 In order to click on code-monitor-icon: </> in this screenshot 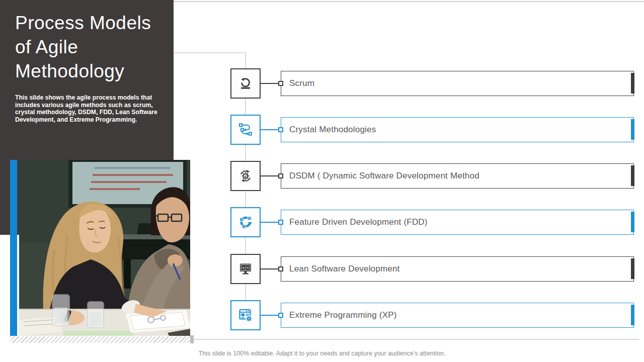, I will do `click(246, 269)`.